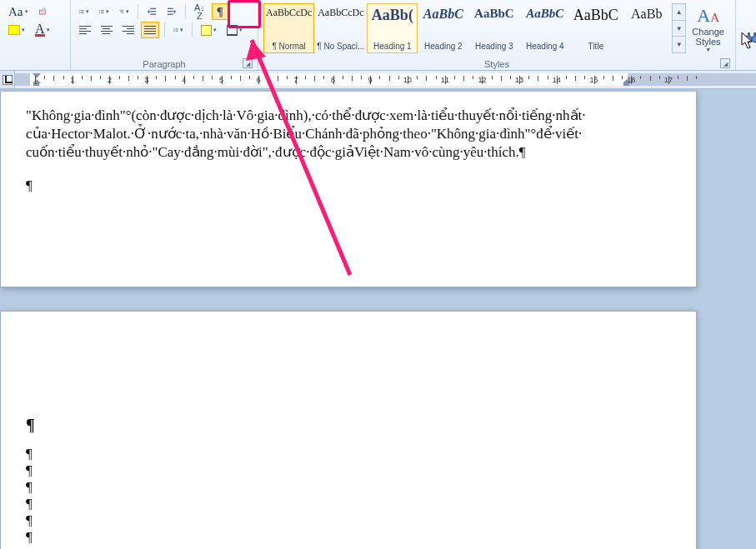 Image resolution: width=756 pixels, height=549 pixels. Describe the element at coordinates (147, 80) in the screenshot. I see `ruler-number: 3` at that location.